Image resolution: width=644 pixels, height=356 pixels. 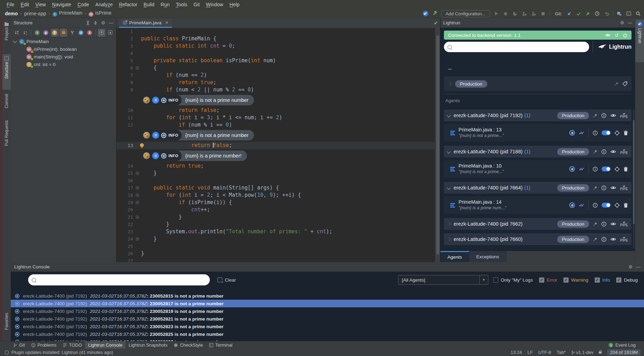 What do you see at coordinates (188, 345) in the screenshot?
I see `tool-window-checkstyle: CheckStyle` at bounding box center [188, 345].